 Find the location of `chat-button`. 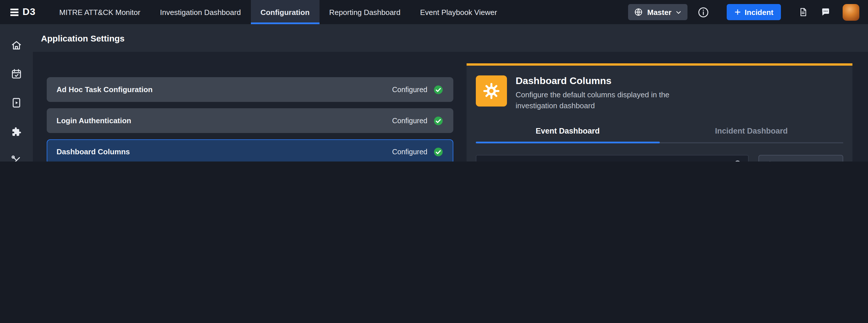

chat-button is located at coordinates (826, 12).